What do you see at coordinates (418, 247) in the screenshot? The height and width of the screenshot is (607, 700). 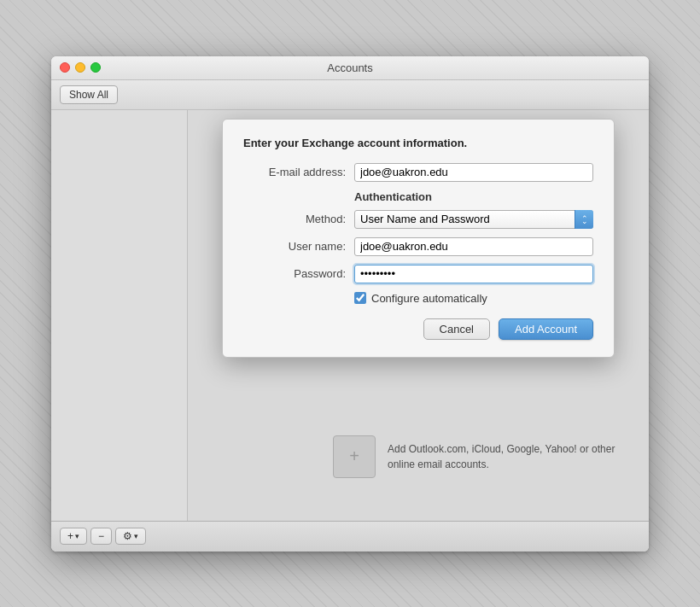 I see `username-row: User name:` at bounding box center [418, 247].